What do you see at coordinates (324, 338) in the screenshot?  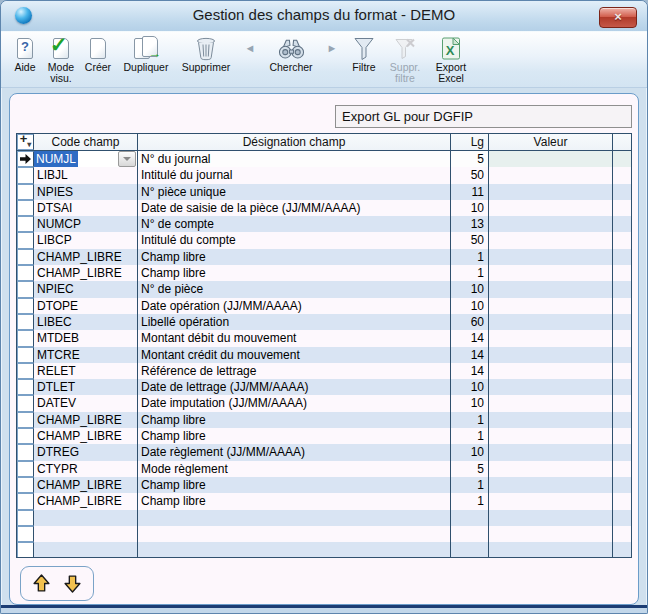 I see `table-row: MTDEBMontant débit du mouvement14` at bounding box center [324, 338].